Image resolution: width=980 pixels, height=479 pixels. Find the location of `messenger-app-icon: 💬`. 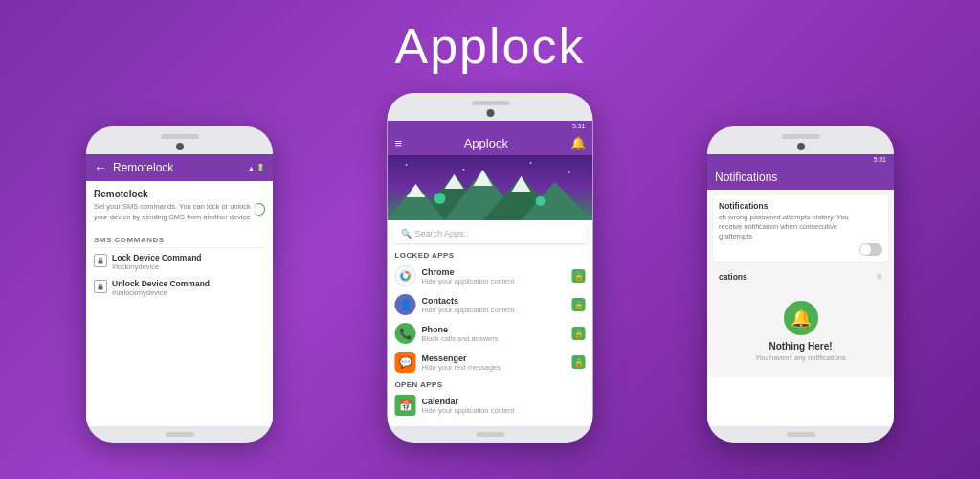

messenger-app-icon: 💬 is located at coordinates (406, 362).